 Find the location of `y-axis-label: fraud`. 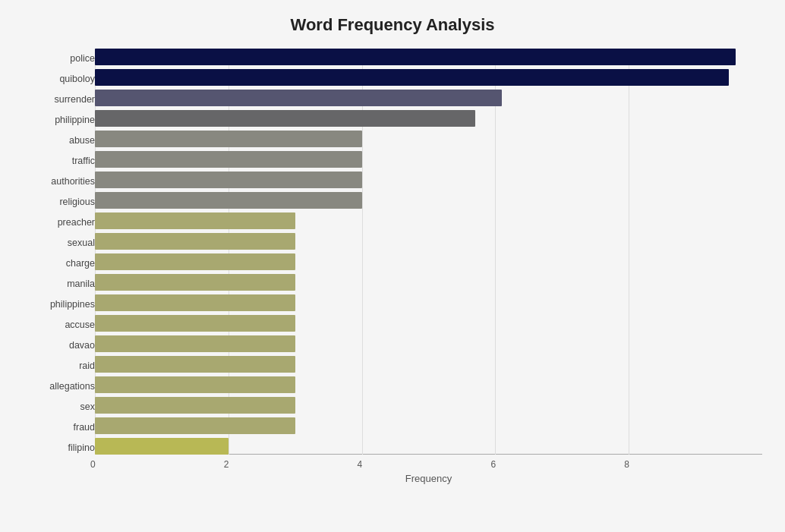

y-axis-label: fraud is located at coordinates (85, 430).